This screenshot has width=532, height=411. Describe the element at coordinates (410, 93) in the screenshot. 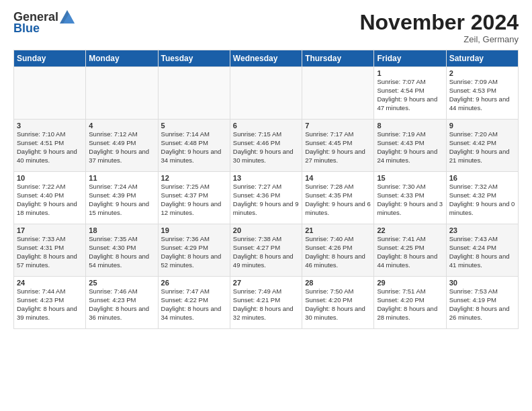

I see `calendar-day-cell: 1Sunrise: 7:07 AMSunset: 4:54 PMDaylight…` at that location.